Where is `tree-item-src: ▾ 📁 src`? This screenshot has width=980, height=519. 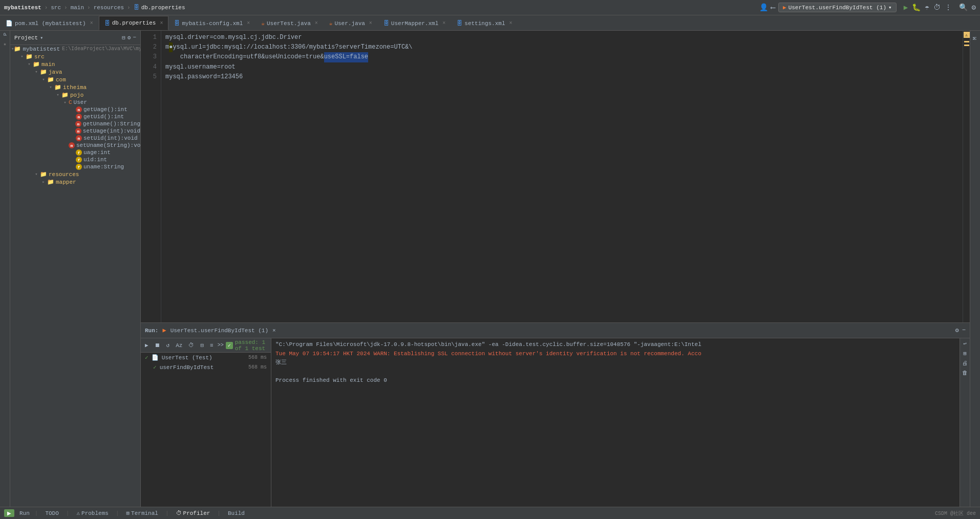
tree-item-src: ▾ 📁 src is located at coordinates (75, 56).